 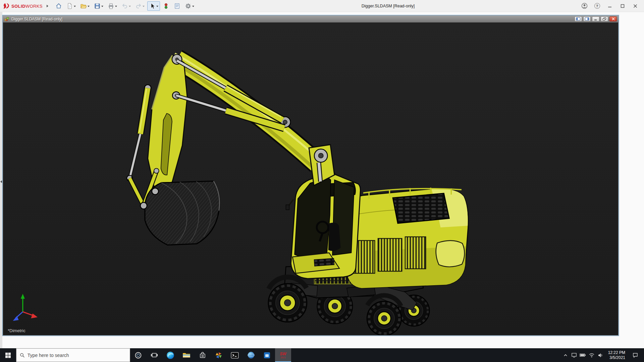 What do you see at coordinates (613, 19) in the screenshot?
I see `doc-close-icon` at bounding box center [613, 19].